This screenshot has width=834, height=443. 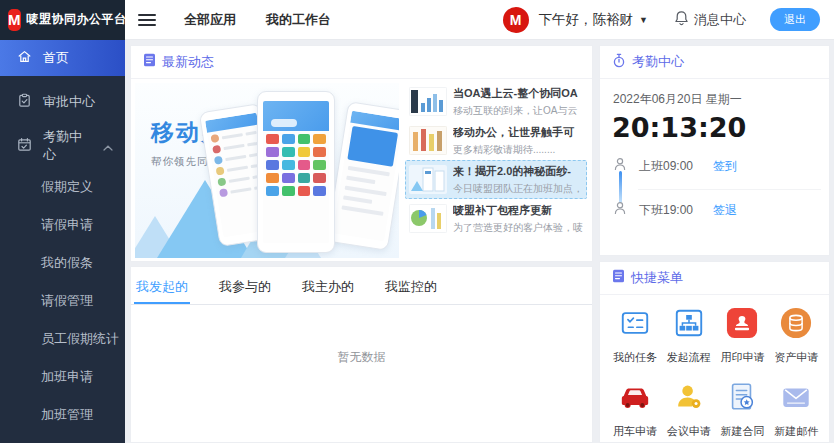 What do you see at coordinates (721, 100) in the screenshot?
I see `attendance-date: 2022年06月20日 星期一` at bounding box center [721, 100].